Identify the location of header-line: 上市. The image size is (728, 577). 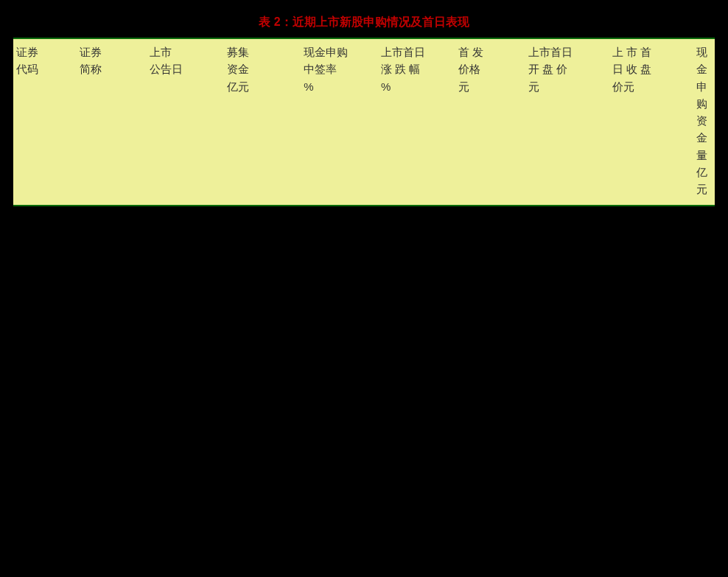
(186, 52).